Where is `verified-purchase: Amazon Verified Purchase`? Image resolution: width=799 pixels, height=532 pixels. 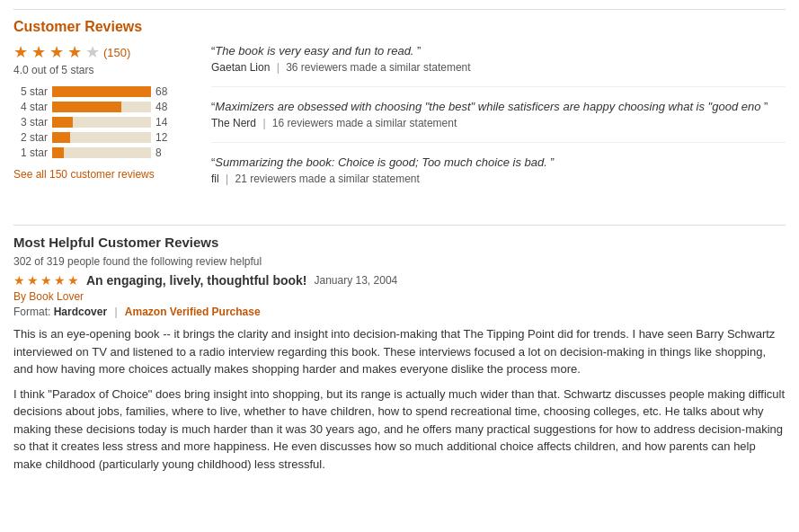 verified-purchase: Amazon Verified Purchase is located at coordinates (192, 312).